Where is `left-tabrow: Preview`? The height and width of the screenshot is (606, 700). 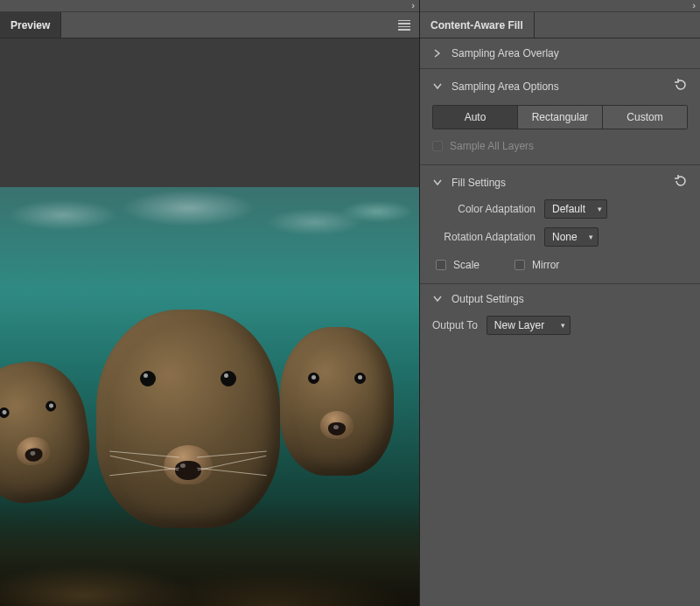
left-tabrow: Preview is located at coordinates (210, 25).